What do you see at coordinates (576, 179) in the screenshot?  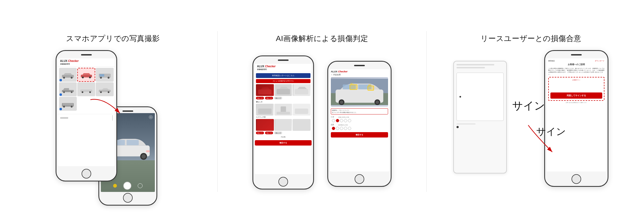 I see `home-button-agreement` at bounding box center [576, 179].